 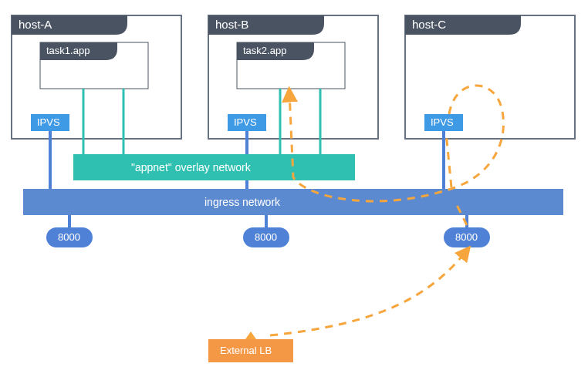 What do you see at coordinates (35, 25) in the screenshot?
I see `host-a-label: host-A` at bounding box center [35, 25].